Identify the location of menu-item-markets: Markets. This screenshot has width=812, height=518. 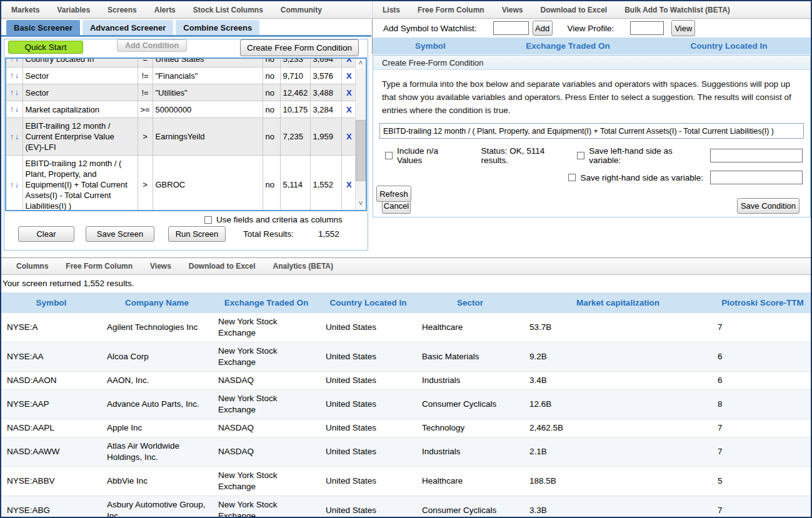
(25, 10).